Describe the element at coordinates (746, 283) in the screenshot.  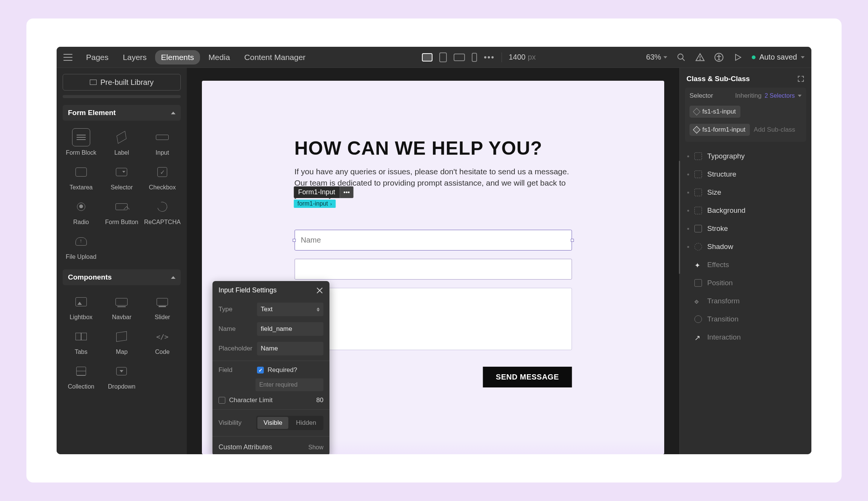
I see `style-position: Position` at that location.